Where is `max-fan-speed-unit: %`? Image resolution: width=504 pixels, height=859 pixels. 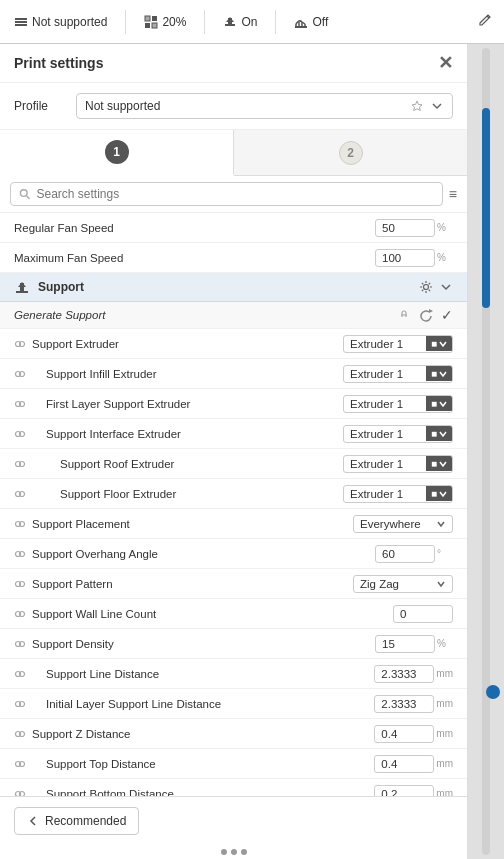
max-fan-speed-unit: % is located at coordinates (445, 258).